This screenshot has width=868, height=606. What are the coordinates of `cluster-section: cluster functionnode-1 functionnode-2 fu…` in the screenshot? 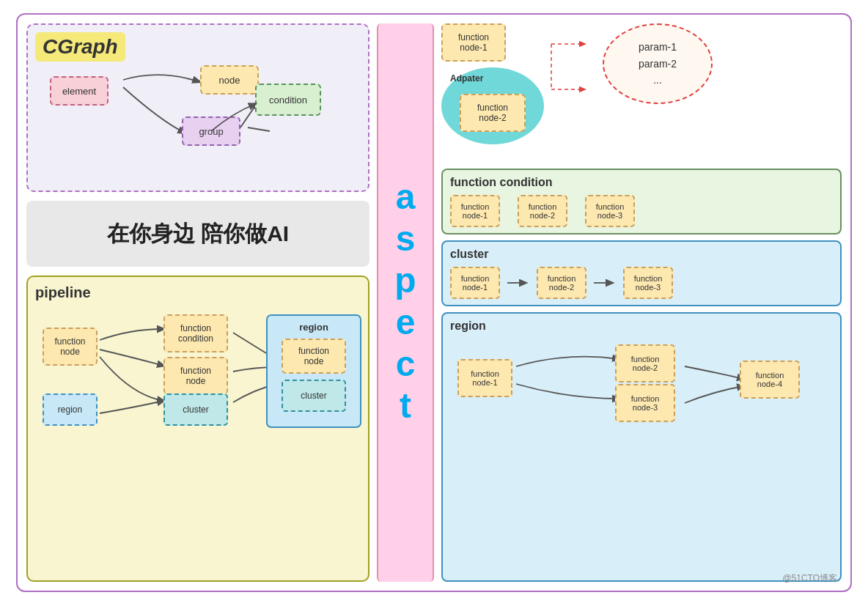 It's located at (641, 273).